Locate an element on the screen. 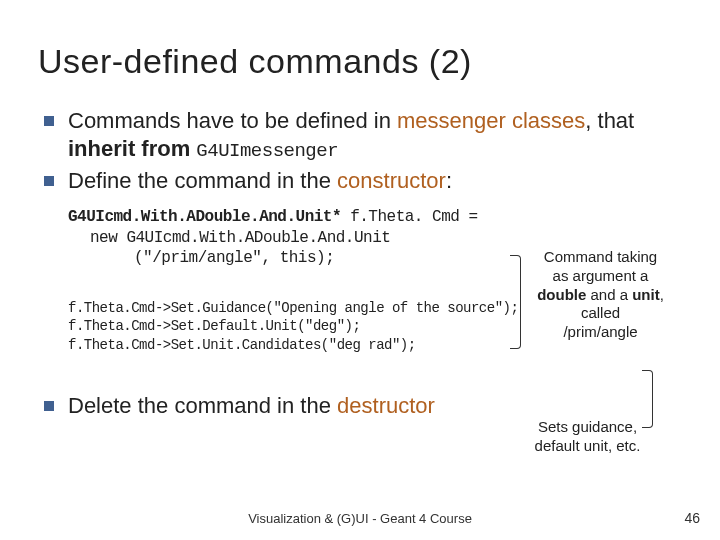  code-line: f.Theta. Cmd = is located at coordinates (410, 217).